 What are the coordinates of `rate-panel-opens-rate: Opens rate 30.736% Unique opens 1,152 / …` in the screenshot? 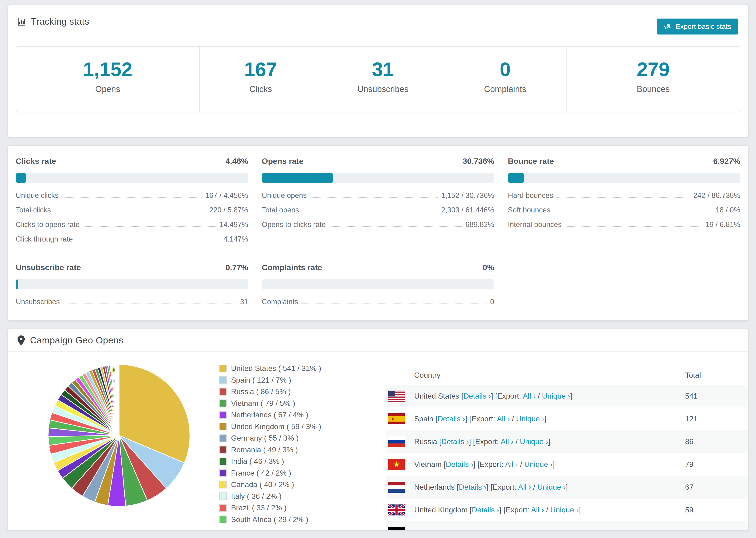 It's located at (378, 201).